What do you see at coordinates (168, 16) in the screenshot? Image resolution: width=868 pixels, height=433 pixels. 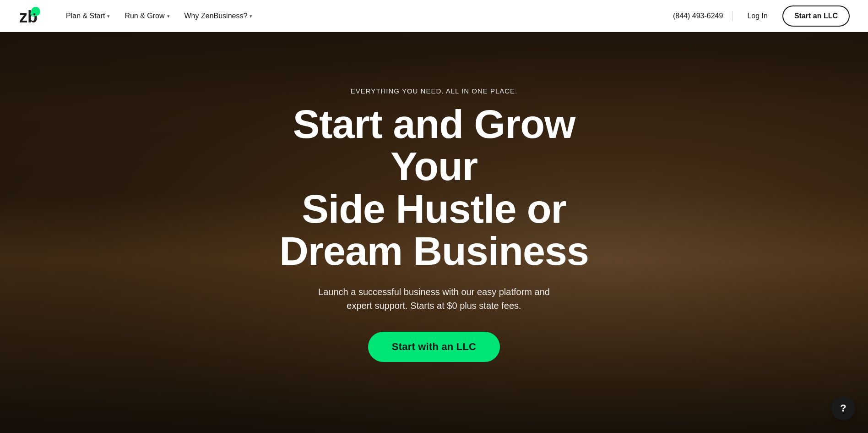 I see `nav-run-grow-chevron: ▾` at bounding box center [168, 16].